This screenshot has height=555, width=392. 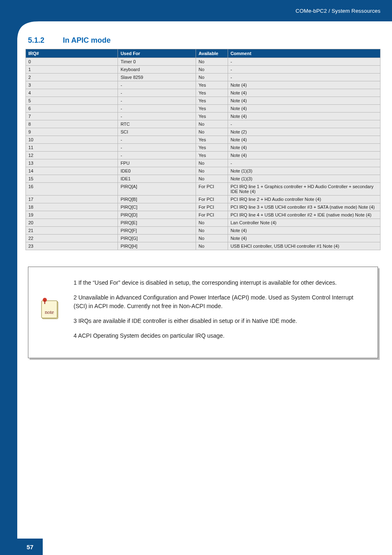 What do you see at coordinates (203, 124) in the screenshot?
I see `table-row: 8RTCNo-` at bounding box center [203, 124].